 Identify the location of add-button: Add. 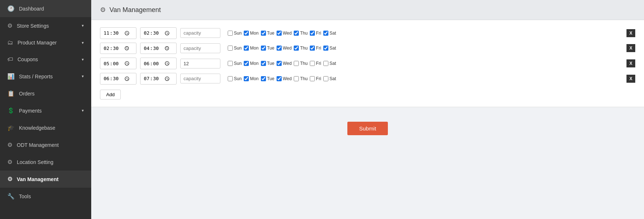
(110, 95).